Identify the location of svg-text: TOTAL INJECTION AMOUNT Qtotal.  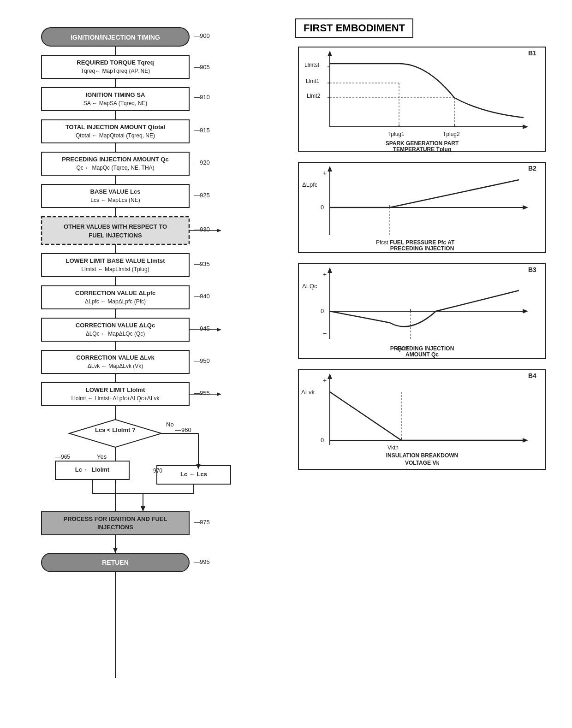
(115, 127).